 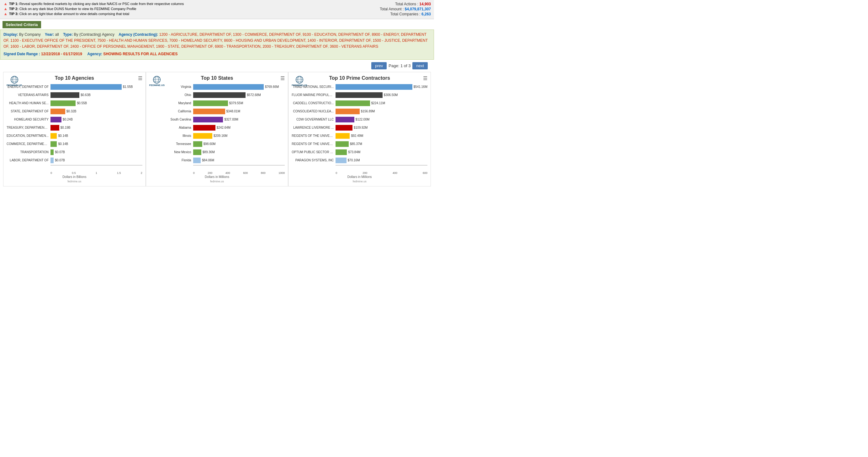 I want to click on chart1-bars: ENERGY, DEPARTMENT OF$1.55BVETERANS AFFA…, so click(x=75, y=127).